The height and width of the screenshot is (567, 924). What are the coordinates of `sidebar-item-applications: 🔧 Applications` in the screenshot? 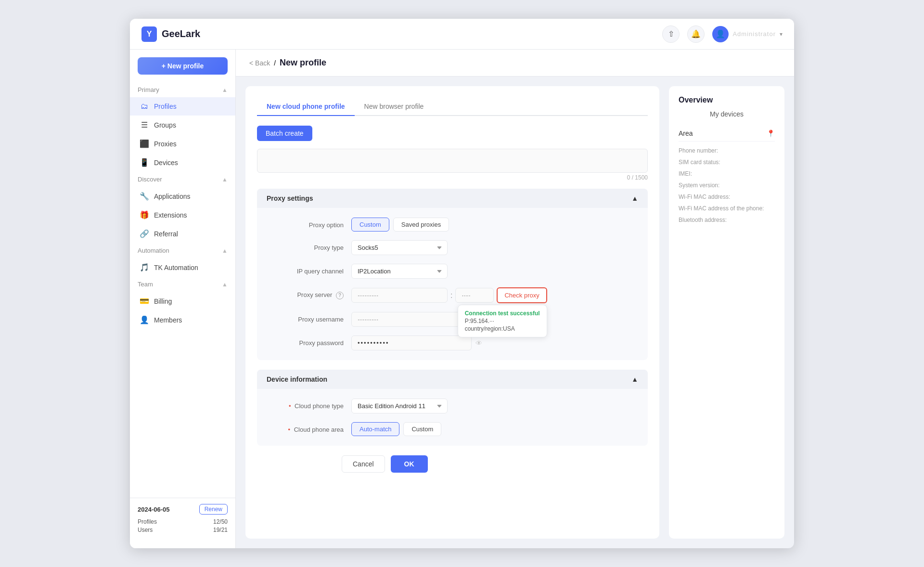 It's located at (183, 196).